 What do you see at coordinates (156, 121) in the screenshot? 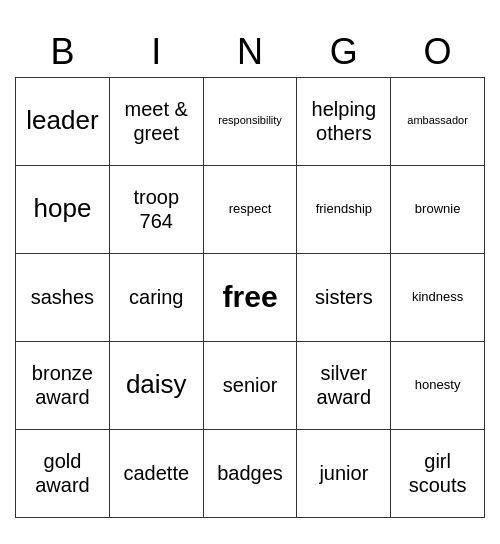
I see `bingo-cell: meet &greet` at bounding box center [156, 121].